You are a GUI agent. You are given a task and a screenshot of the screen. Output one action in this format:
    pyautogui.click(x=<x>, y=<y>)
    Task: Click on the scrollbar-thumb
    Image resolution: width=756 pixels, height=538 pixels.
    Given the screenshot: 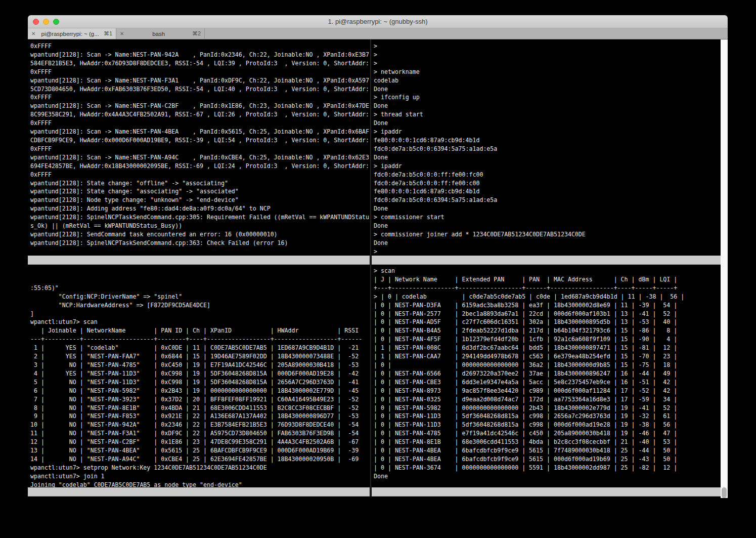 What is the action you would take?
    pyautogui.click(x=724, y=493)
    